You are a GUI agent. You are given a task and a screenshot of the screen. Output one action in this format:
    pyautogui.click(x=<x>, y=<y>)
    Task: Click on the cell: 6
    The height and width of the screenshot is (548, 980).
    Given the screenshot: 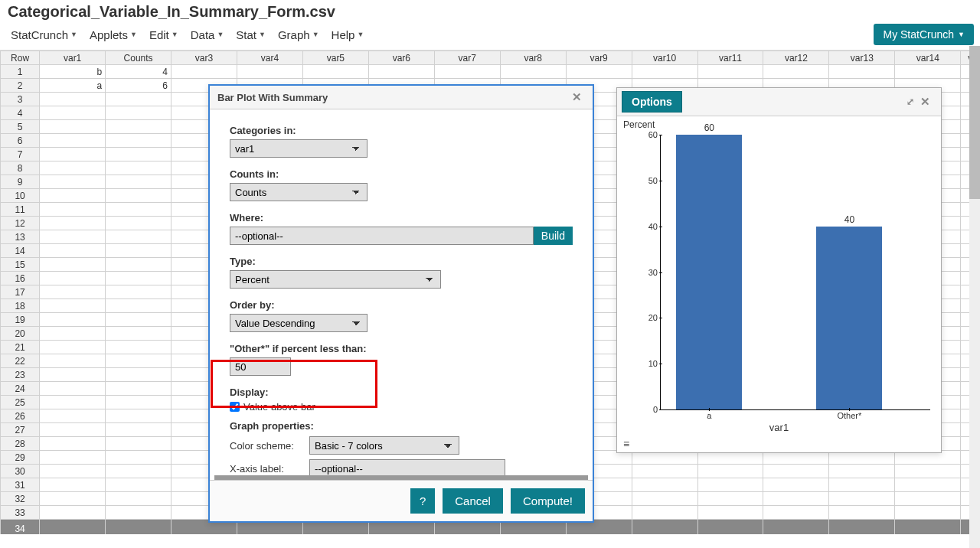 What is the action you would take?
    pyautogui.click(x=139, y=86)
    